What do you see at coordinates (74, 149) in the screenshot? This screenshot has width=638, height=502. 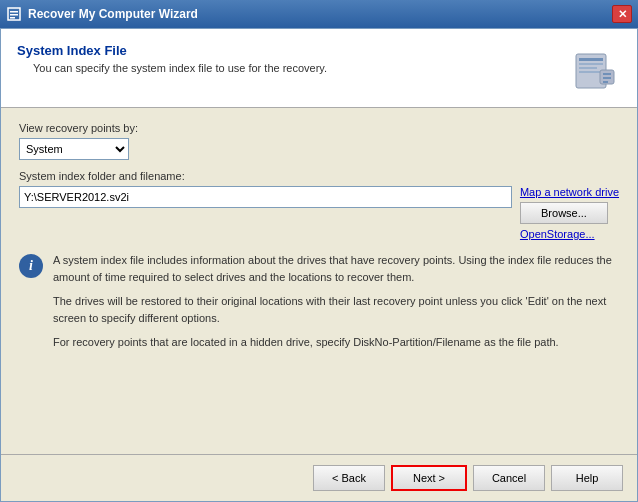 I see `view-by-dropdown: System` at bounding box center [74, 149].